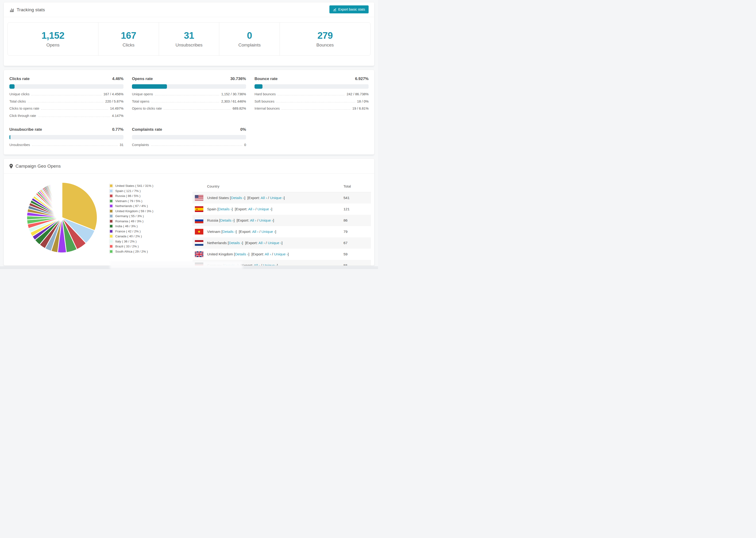 Image resolution: width=756 pixels, height=538 pixels. Describe the element at coordinates (19, 79) in the screenshot. I see `rate-title: Clicks rate` at that location.